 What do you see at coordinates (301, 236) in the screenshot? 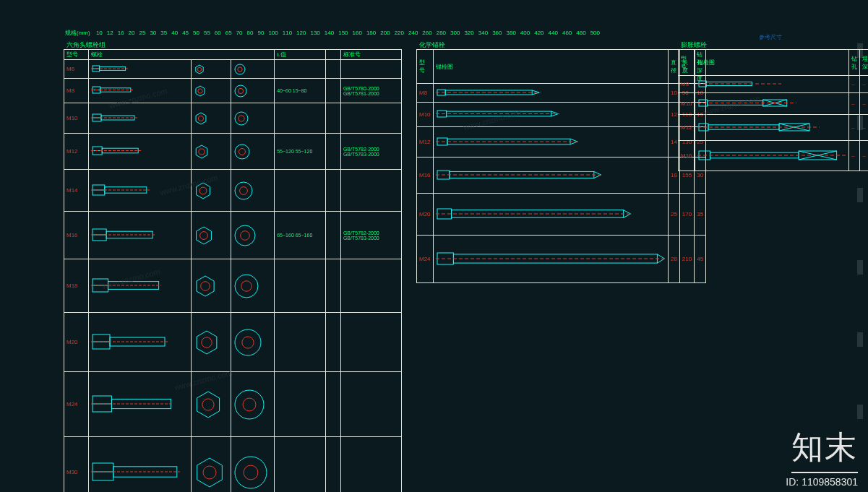
I see `cell-l: 65~160 65~160` at bounding box center [301, 236].